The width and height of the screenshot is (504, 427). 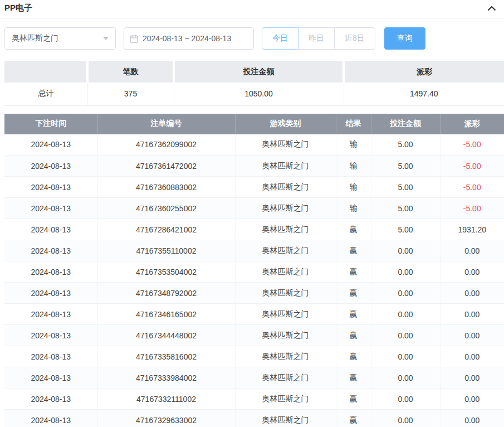 What do you see at coordinates (187, 38) in the screenshot?
I see `date-range-value: 2024-08-13 ~ 2024-08-13` at bounding box center [187, 38].